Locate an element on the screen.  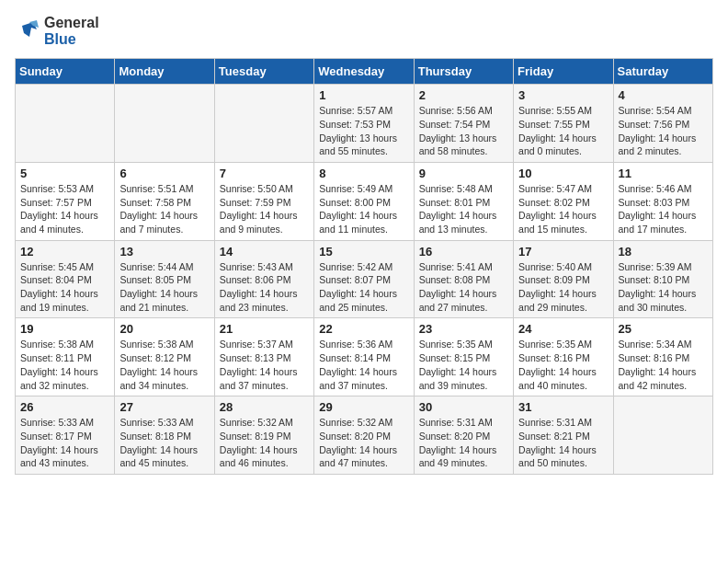
calendar-cell: 10Sunrise: 5:47 AM Sunset: 8:02 PM Dayli… is located at coordinates (563, 201).